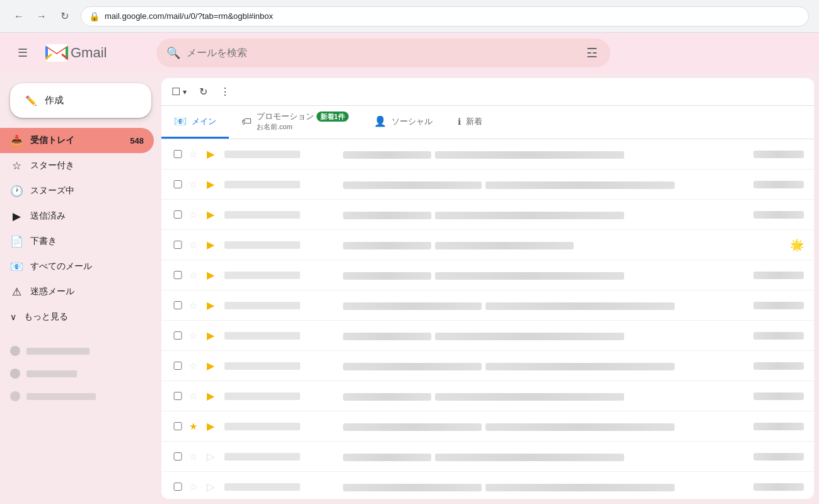 The image size is (819, 504). Describe the element at coordinates (488, 427) in the screenshot. I see `email-row: ★ ▶` at that location.